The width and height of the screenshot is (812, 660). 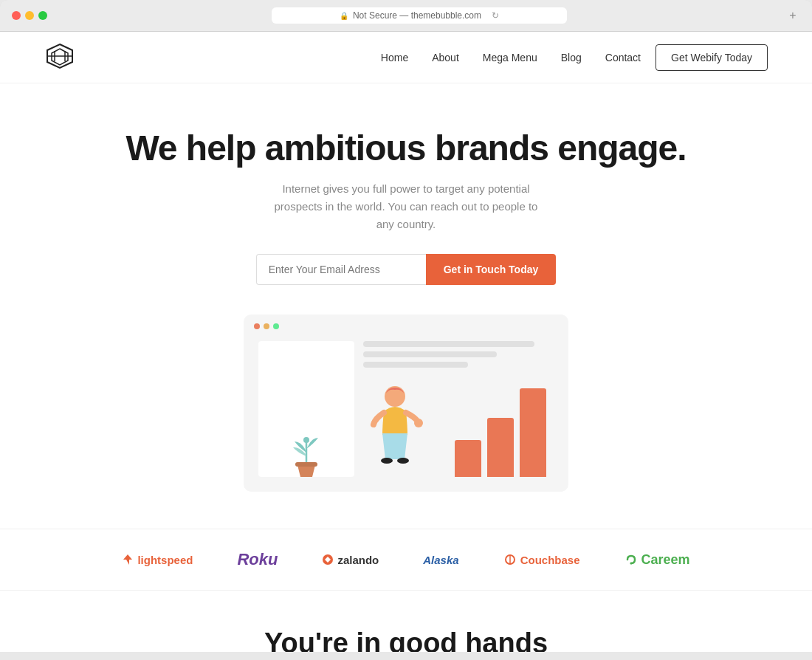 I want to click on dot-red, so click(x=257, y=326).